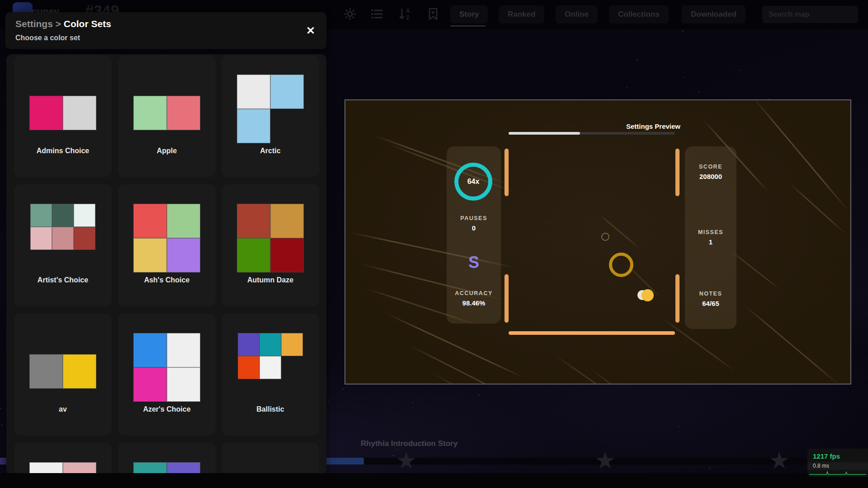  I want to click on fps-value: 1217 fps, so click(826, 456).